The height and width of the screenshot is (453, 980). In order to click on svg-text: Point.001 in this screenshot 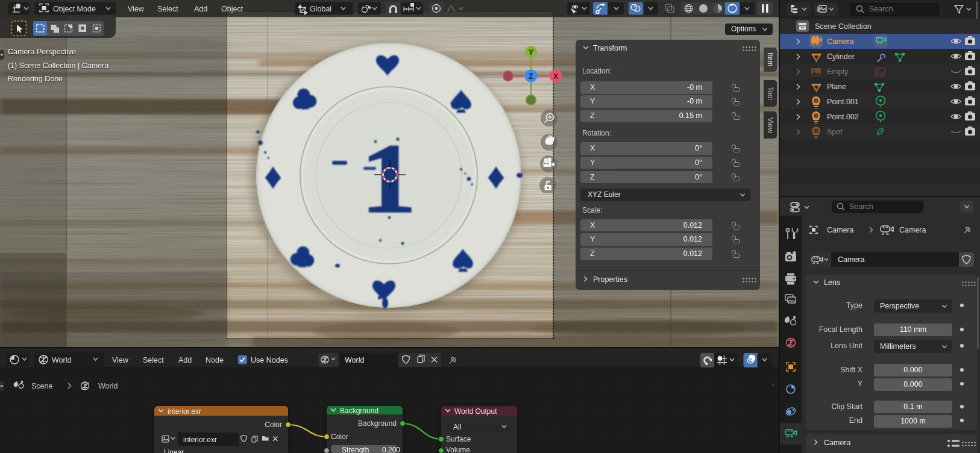, I will do `click(843, 102)`.